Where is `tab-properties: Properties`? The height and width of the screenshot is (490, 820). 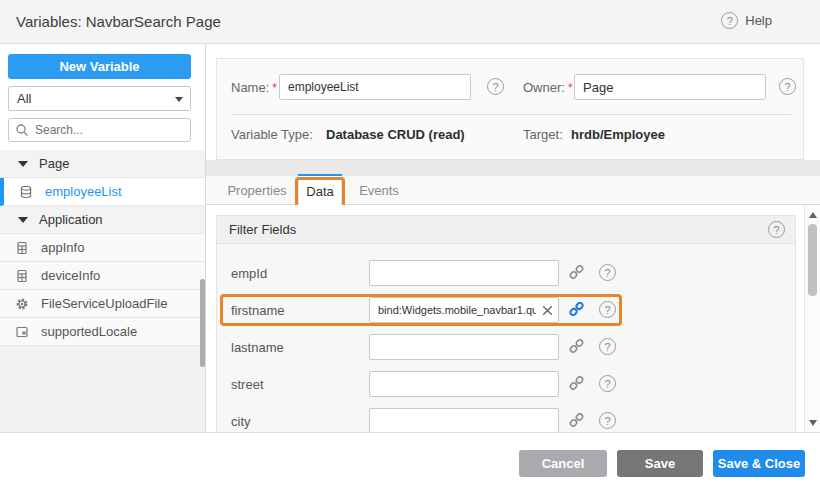 tab-properties: Properties is located at coordinates (257, 190).